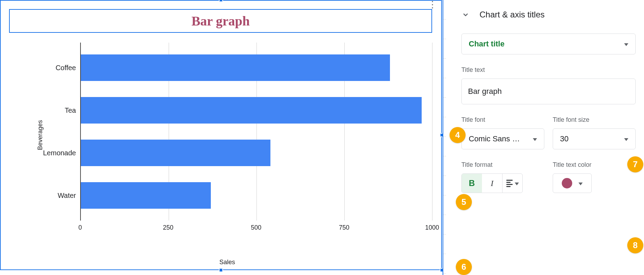  What do you see at coordinates (221, 270) in the screenshot?
I see `resize-handle-bottom` at bounding box center [221, 270].